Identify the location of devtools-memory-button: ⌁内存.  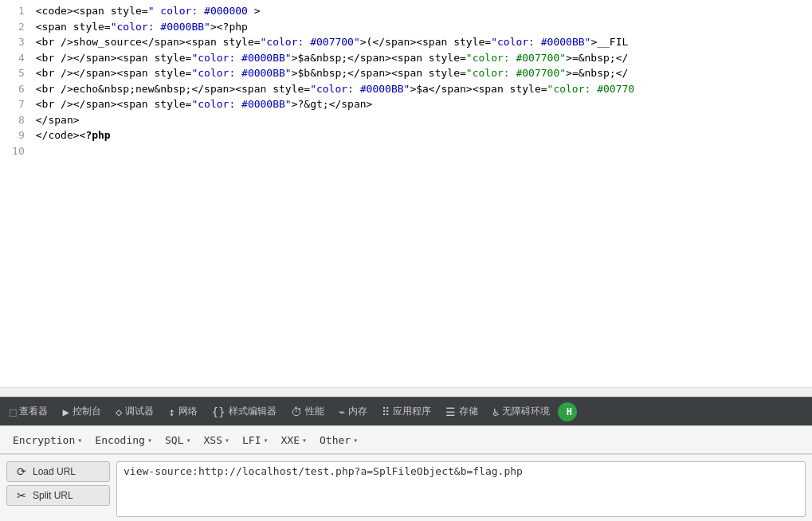
(353, 411).